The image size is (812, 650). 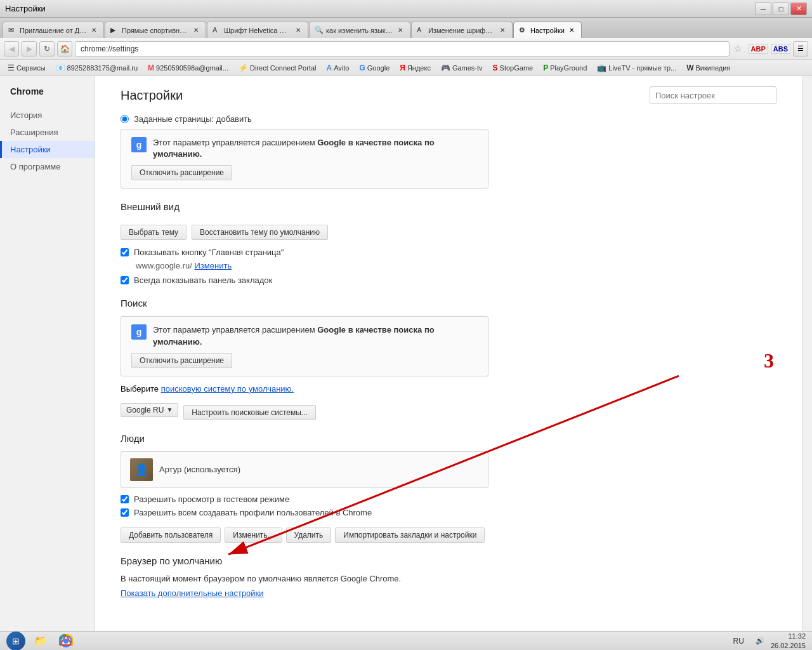 What do you see at coordinates (763, 9) in the screenshot?
I see `minimize-button: ─` at bounding box center [763, 9].